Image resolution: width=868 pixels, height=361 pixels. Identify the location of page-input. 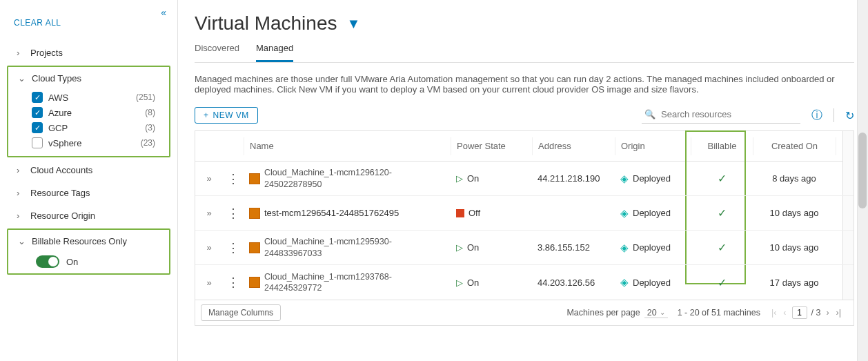
(800, 313).